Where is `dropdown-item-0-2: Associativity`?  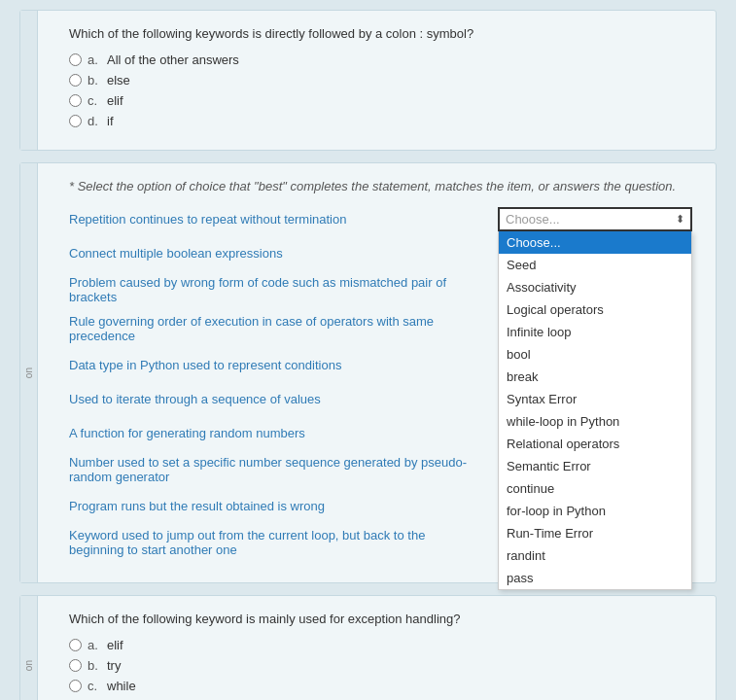 dropdown-item-0-2: Associativity is located at coordinates (595, 288).